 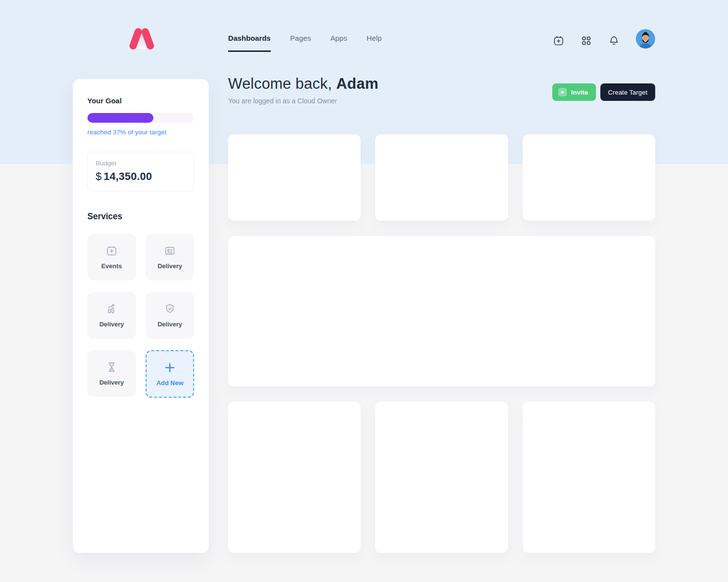 What do you see at coordinates (112, 367) in the screenshot?
I see `hourglass-icon` at bounding box center [112, 367].